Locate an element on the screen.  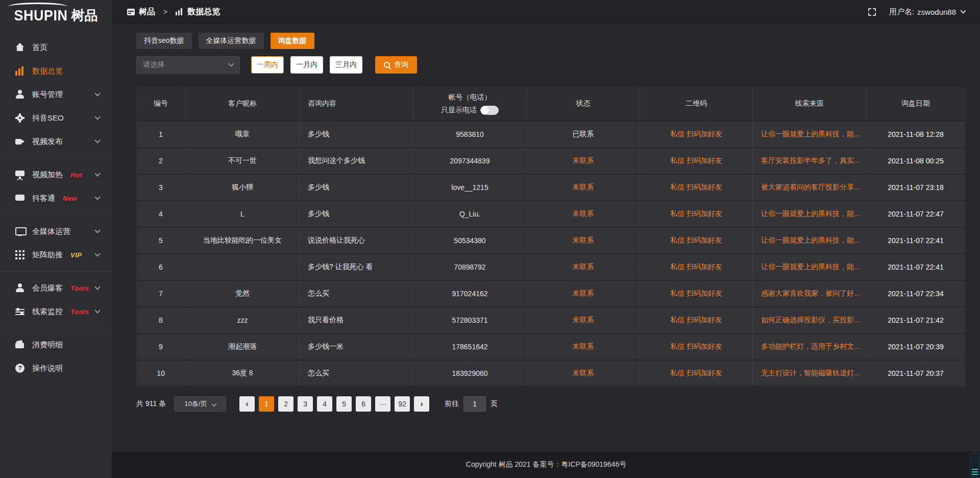
page-button-3: 3 is located at coordinates (305, 404).